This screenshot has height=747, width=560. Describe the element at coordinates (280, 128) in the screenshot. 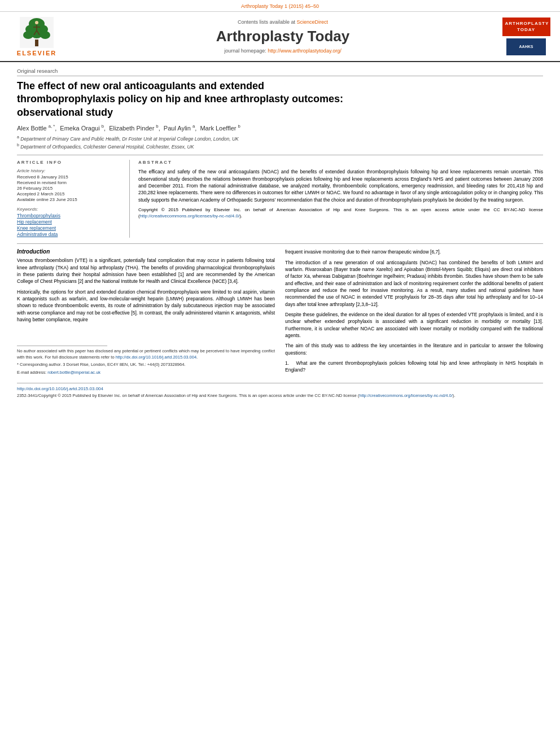

I see `authors-line: Alex Bottle a, *, Emeka Oragui b, Elizab…` at that location.